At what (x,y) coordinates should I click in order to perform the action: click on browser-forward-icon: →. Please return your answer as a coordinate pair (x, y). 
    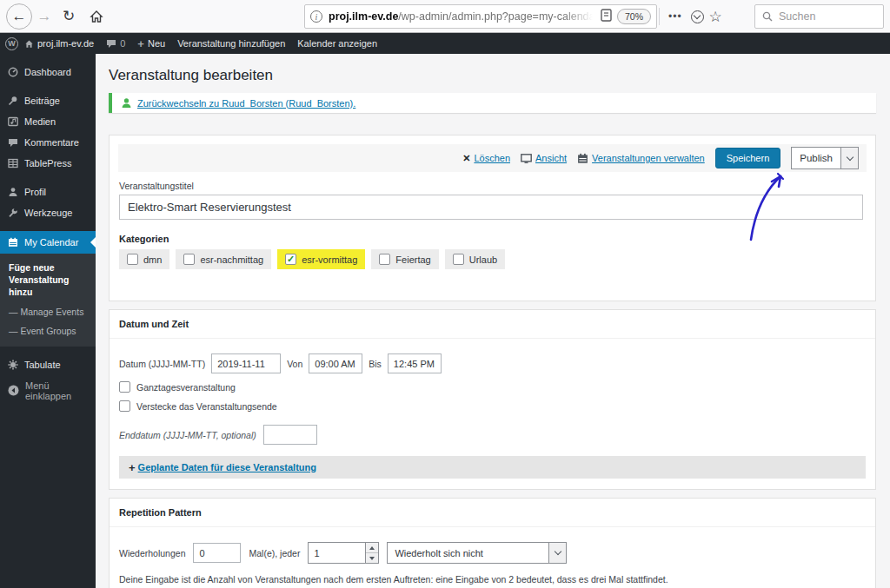
    Looking at the image, I should click on (44, 17).